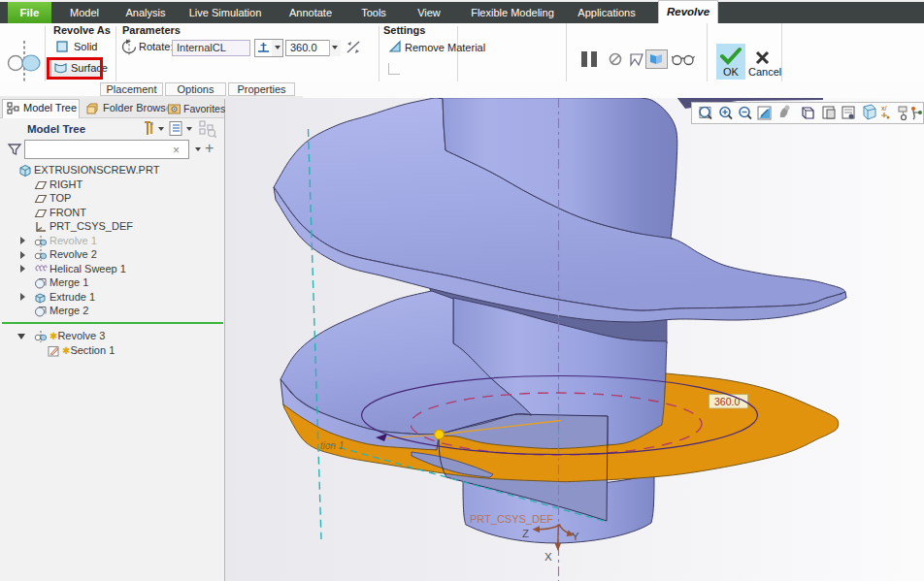 This screenshot has width=924, height=581. What do you see at coordinates (332, 446) in the screenshot?
I see `svg-text: tion 1` at bounding box center [332, 446].